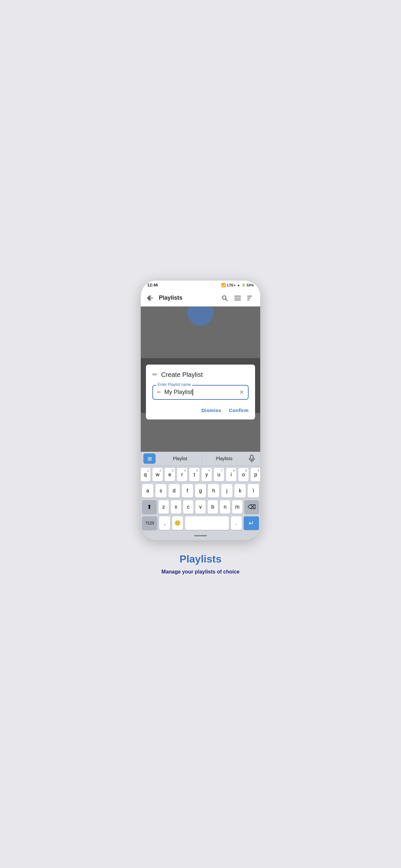 This screenshot has width=401, height=868. Describe the element at coordinates (201, 392) in the screenshot. I see `playlist-name-input-wrapper: Enter Playlist name ✏ My Playlist ✕` at that location.